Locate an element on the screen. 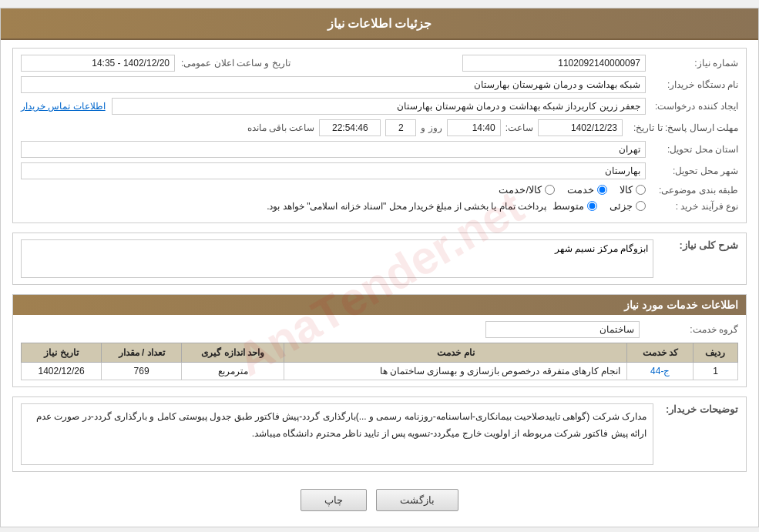 This screenshot has width=759, height=532. announce-date-value: 1402/12/20 - 14:35 is located at coordinates (98, 63).